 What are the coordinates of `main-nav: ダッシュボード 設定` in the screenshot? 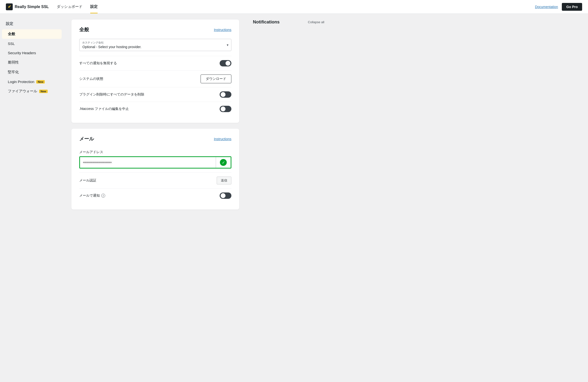 It's located at (77, 7).